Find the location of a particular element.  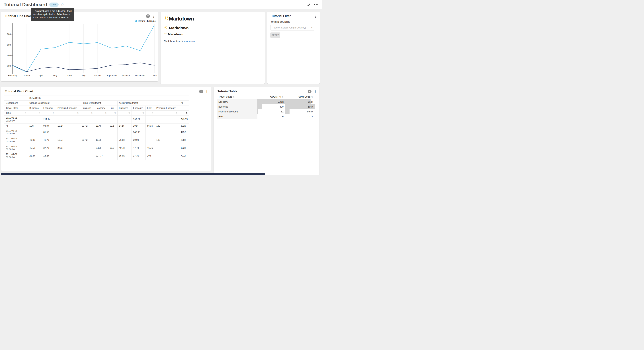

pivot-row-label: 2011-04-01 00:00:00 is located at coordinates (16, 156).